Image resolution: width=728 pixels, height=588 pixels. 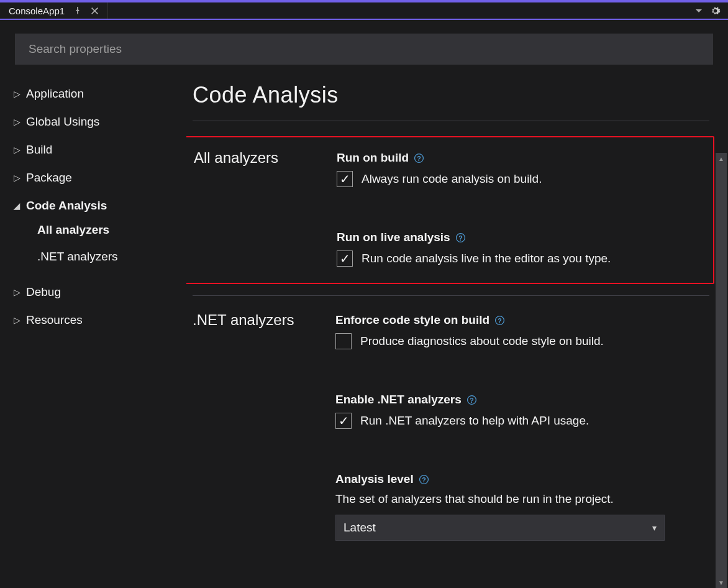 I want to click on scroll-up-icon: ▲, so click(x=721, y=158).